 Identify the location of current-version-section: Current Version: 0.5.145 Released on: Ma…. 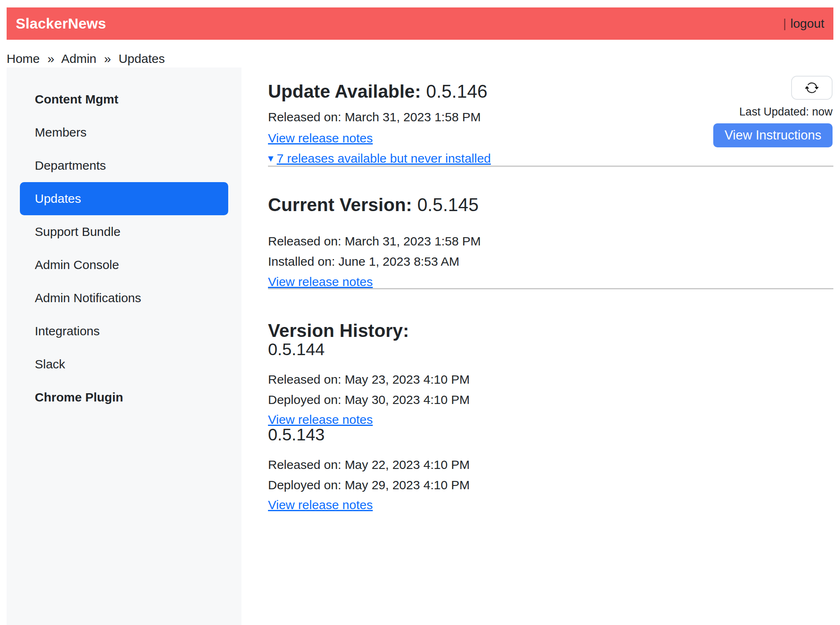
(551, 242).